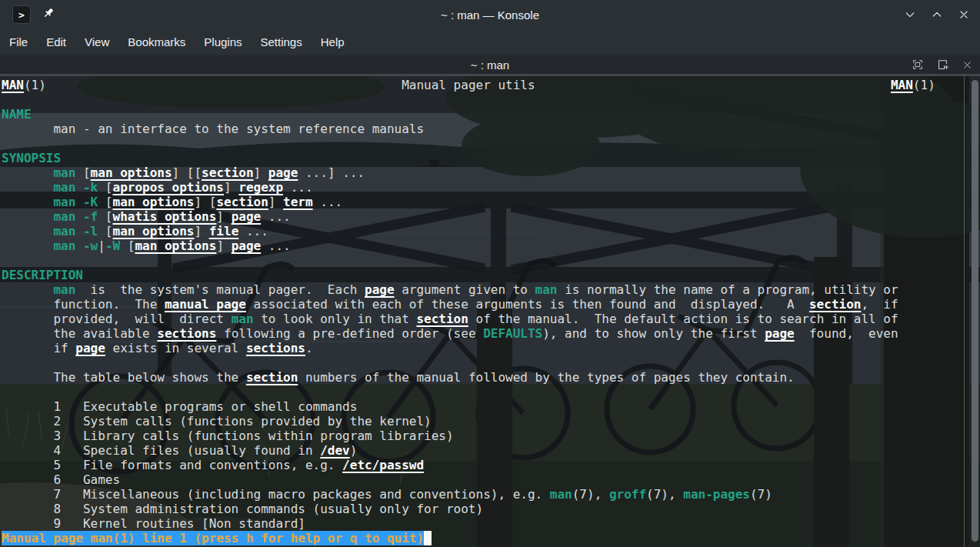 The image size is (980, 547). I want to click on terminal-line: man -w|-W [man options] page ..., so click(491, 246).